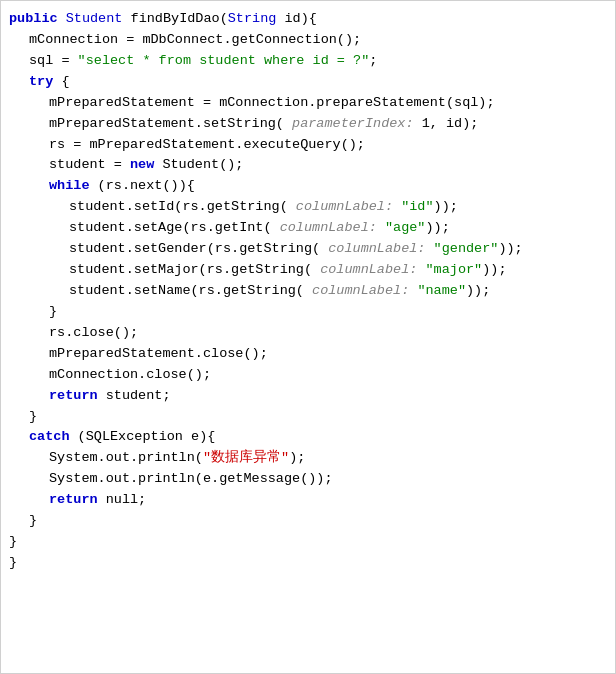 The image size is (616, 674). I want to click on code-line: System.out.println("数据库异常");, so click(308, 458).